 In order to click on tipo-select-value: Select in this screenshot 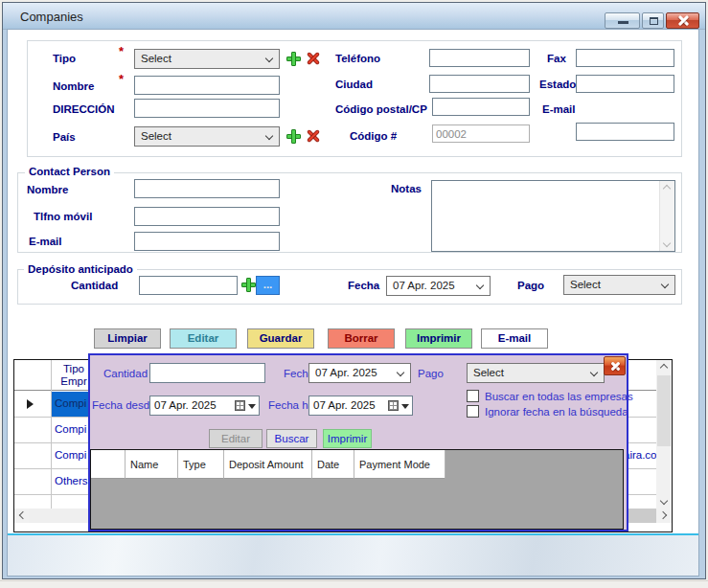, I will do `click(156, 58)`.